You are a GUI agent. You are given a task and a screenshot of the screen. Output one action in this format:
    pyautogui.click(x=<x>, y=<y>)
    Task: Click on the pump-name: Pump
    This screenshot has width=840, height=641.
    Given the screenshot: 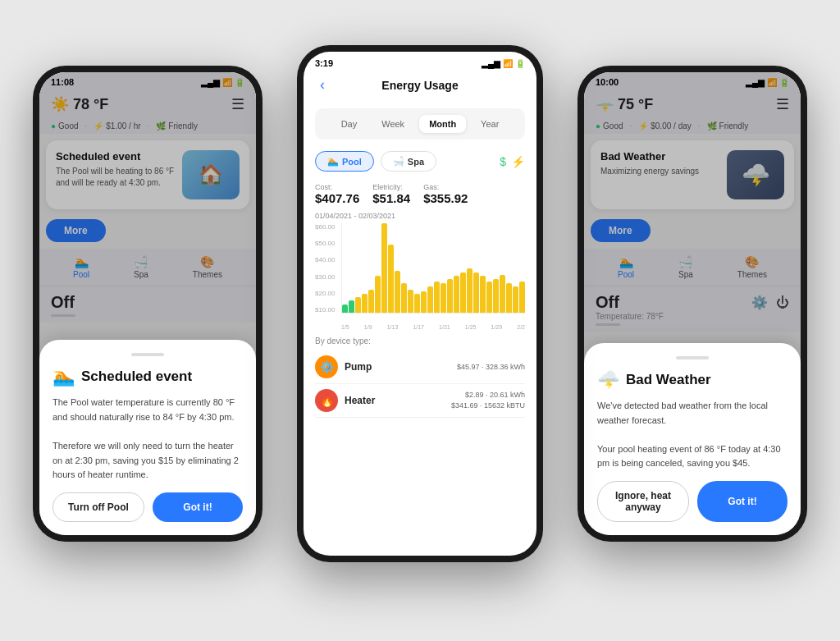 What is the action you would take?
    pyautogui.click(x=397, y=367)
    